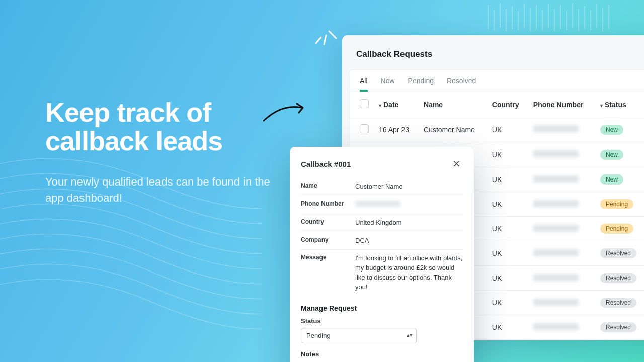 This screenshot has width=644, height=362. What do you see at coordinates (166, 127) in the screenshot?
I see `hero-title: Keep track of callback leads` at bounding box center [166, 127].